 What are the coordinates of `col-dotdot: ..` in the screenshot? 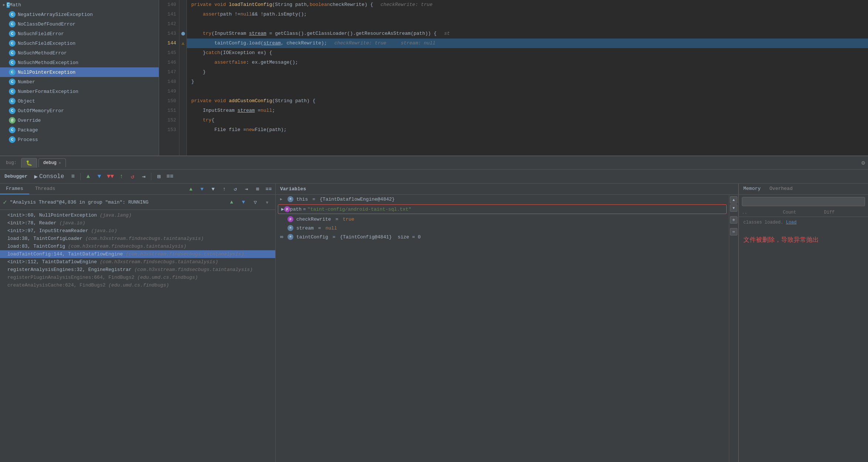 It's located at (762, 212).